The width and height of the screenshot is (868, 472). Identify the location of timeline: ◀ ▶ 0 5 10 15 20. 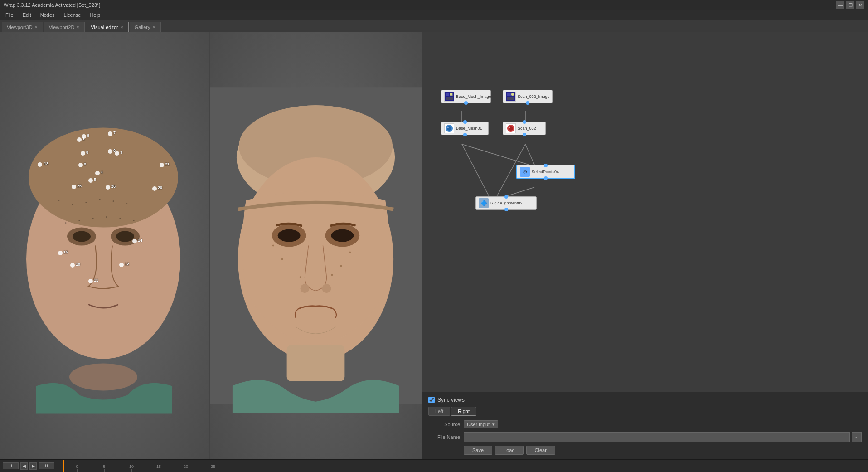
(434, 466).